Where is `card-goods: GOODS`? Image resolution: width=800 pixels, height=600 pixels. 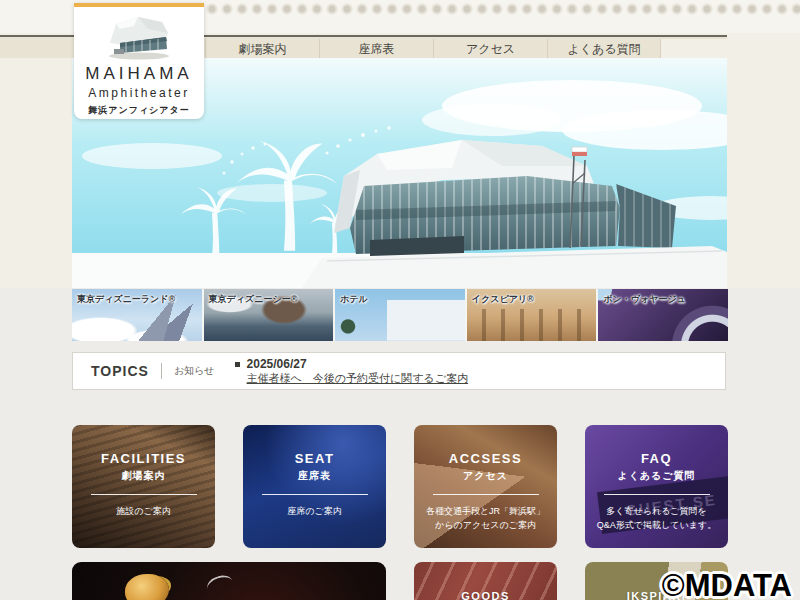 card-goods: GOODS is located at coordinates (486, 581).